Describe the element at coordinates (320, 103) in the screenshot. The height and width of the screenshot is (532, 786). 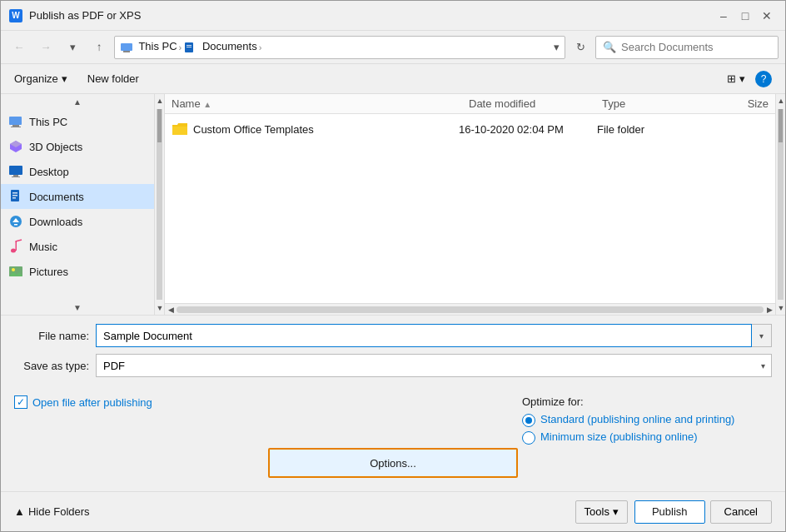
I see `col-header-name: Name ▲` at that location.